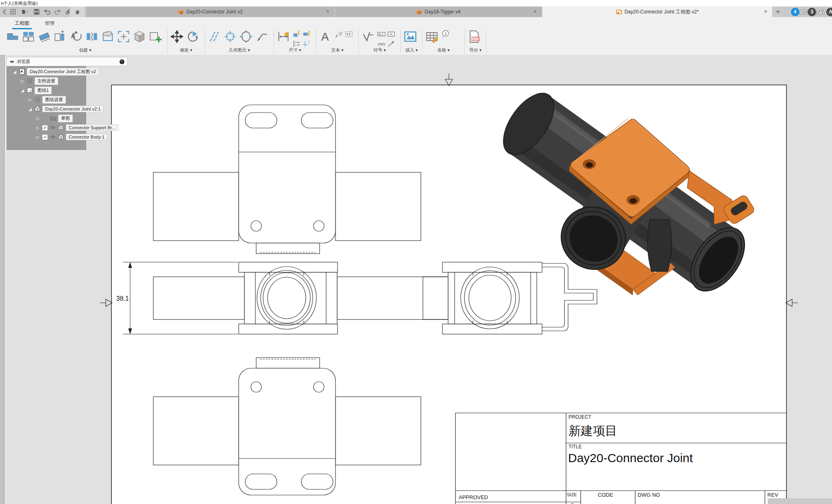 The height and width of the screenshot is (504, 832). I want to click on section-view-icon, so click(60, 37).